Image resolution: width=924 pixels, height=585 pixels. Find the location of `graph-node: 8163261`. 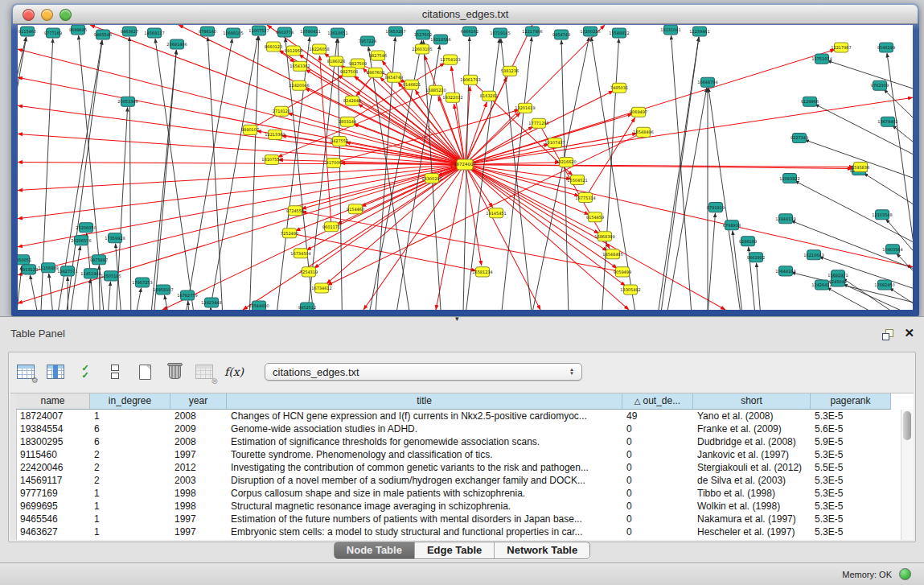

graph-node: 8163261 is located at coordinates (489, 96).